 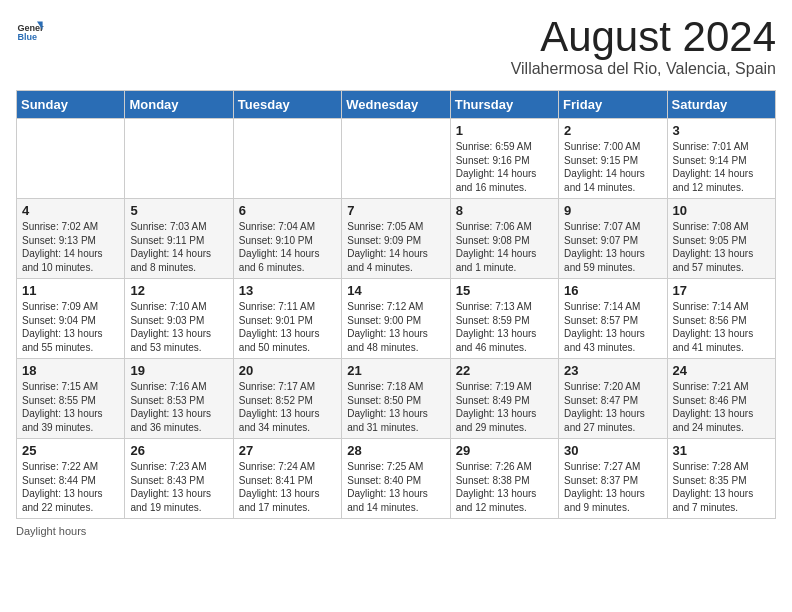 I want to click on day-info: Sunrise: 7:22 AM Sunset: 8:44 PM Dayligh…, so click(x=70, y=487).